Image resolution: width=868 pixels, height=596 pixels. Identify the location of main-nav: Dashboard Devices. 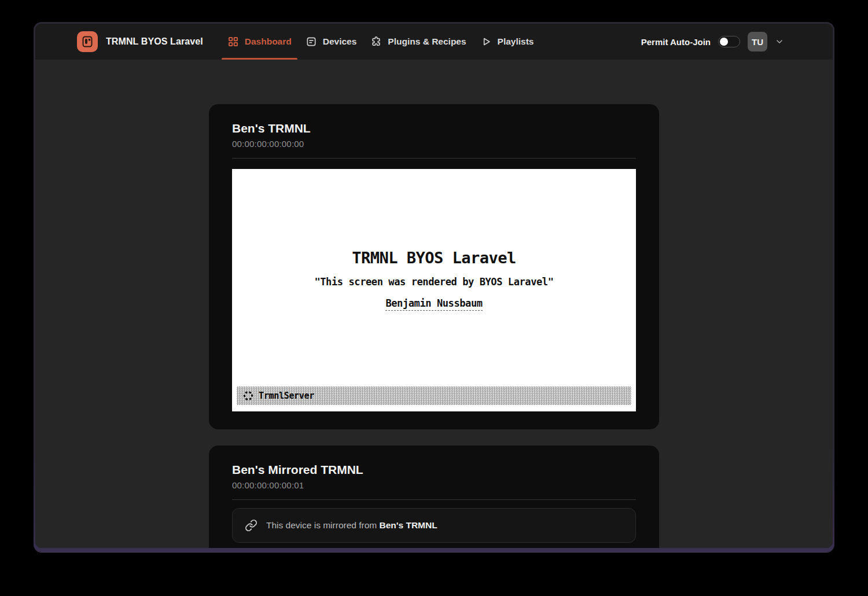
(381, 42).